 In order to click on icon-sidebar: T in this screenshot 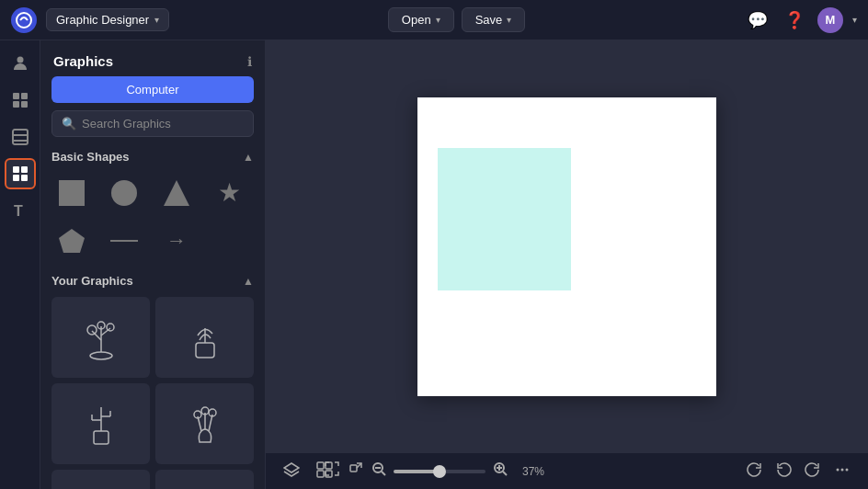, I will do `click(20, 265)`.